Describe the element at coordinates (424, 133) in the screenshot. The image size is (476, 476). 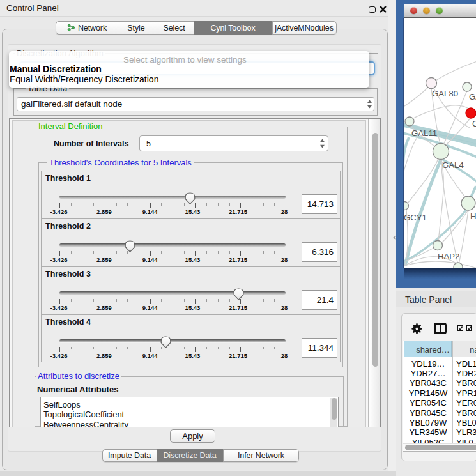
I see `svg-text: GAL11` at that location.